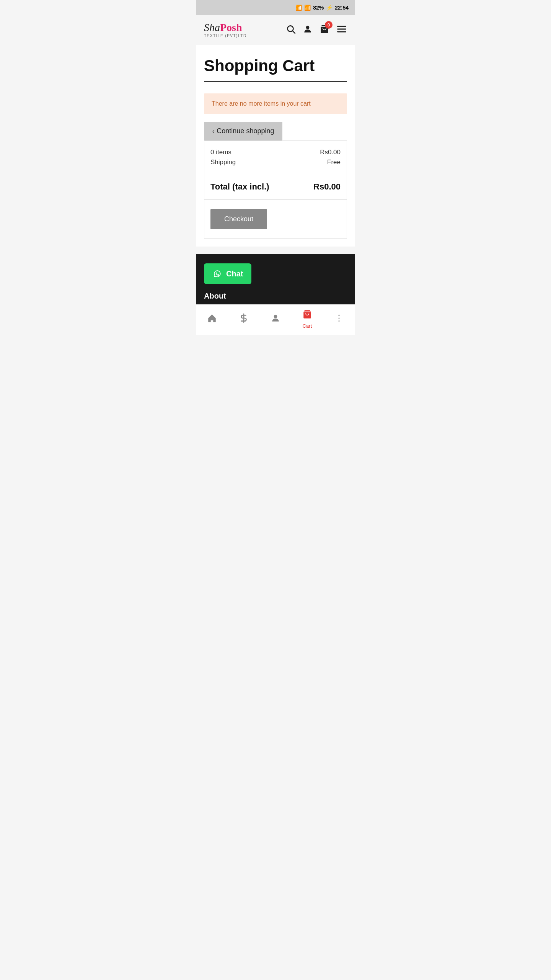 The height and width of the screenshot is (980, 551). I want to click on header-icons: 0, so click(316, 30).